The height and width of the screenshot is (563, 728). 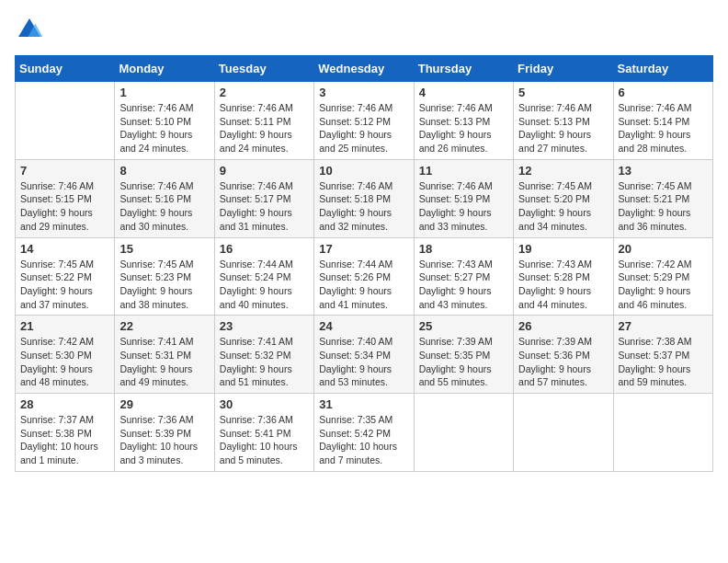 What do you see at coordinates (463, 326) in the screenshot?
I see `day-number: 25` at bounding box center [463, 326].